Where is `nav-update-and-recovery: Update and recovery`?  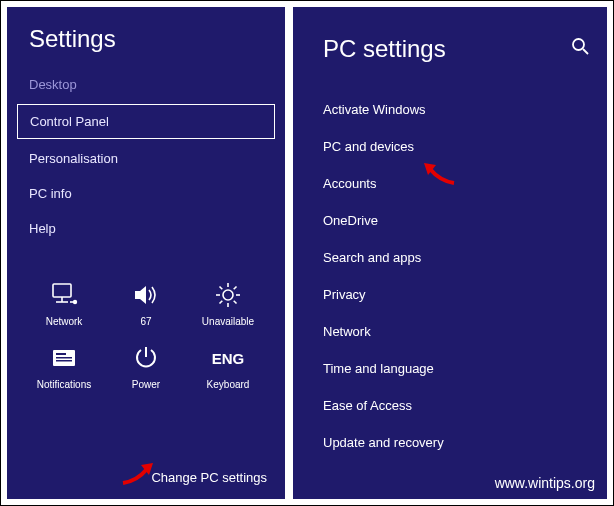
nav-update-and-recovery: Update and recovery is located at coordinates (465, 442).